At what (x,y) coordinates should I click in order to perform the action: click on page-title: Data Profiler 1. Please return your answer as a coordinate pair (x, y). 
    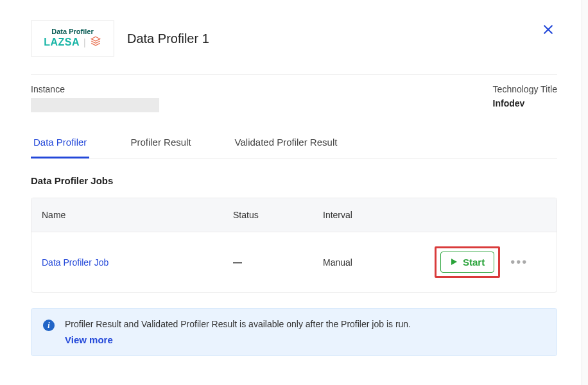
    Looking at the image, I should click on (168, 38).